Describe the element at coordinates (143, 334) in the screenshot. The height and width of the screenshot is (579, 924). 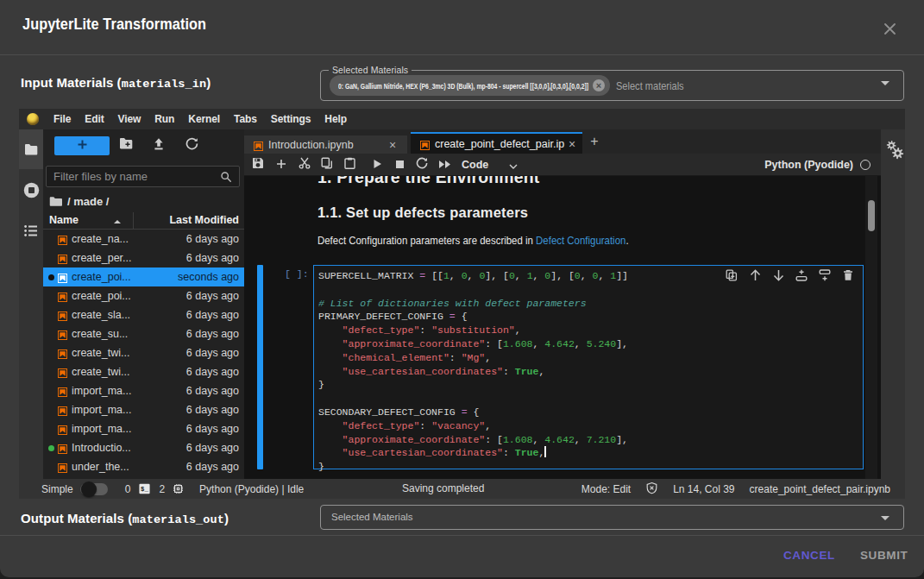
I see `file-row: create_su...6 days ago` at that location.